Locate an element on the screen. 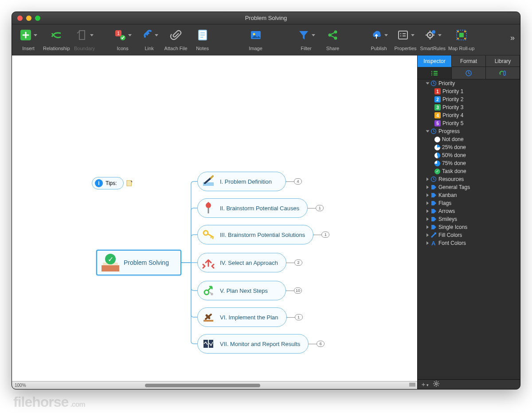 This screenshot has height=413, width=532. gear-icon is located at coordinates (436, 384).